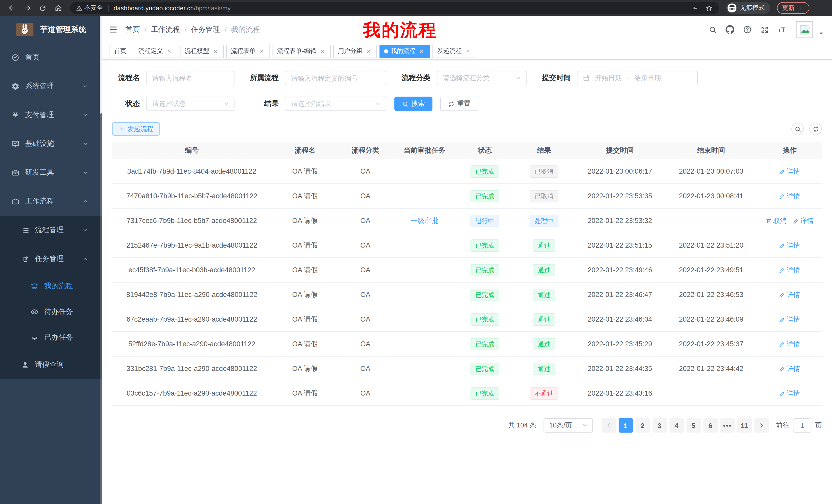 The image size is (832, 504). What do you see at coordinates (694, 425) in the screenshot?
I see `page-button-5: 5` at bounding box center [694, 425].